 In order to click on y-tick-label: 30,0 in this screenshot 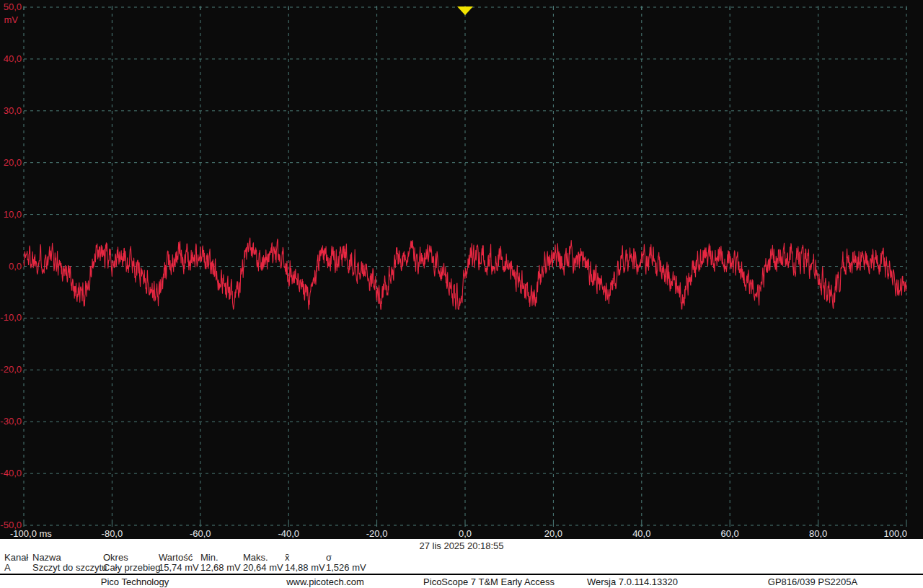, I will do `click(13, 111)`.